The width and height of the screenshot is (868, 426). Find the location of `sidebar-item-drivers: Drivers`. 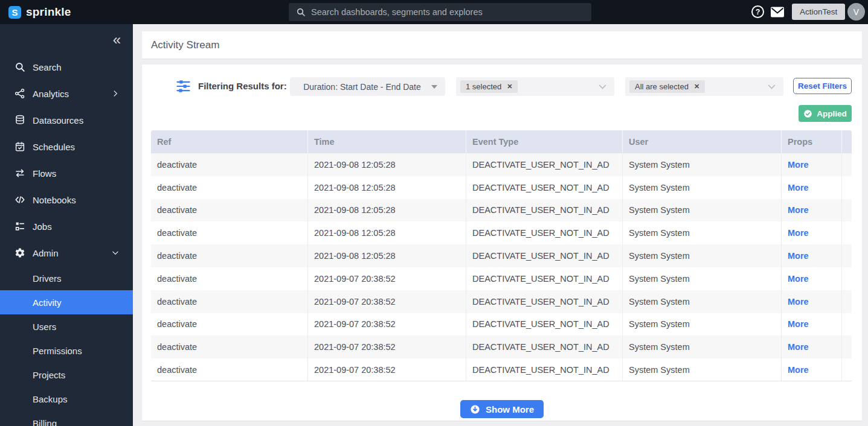

sidebar-item-drivers: Drivers is located at coordinates (66, 278).